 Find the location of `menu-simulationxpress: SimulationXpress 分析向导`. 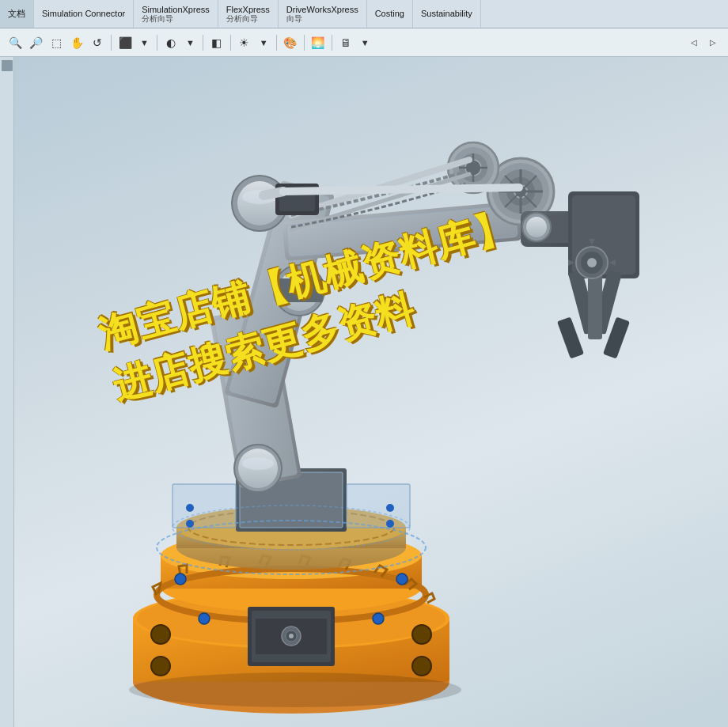

menu-simulationxpress: SimulationXpress 分析向导 is located at coordinates (176, 14).